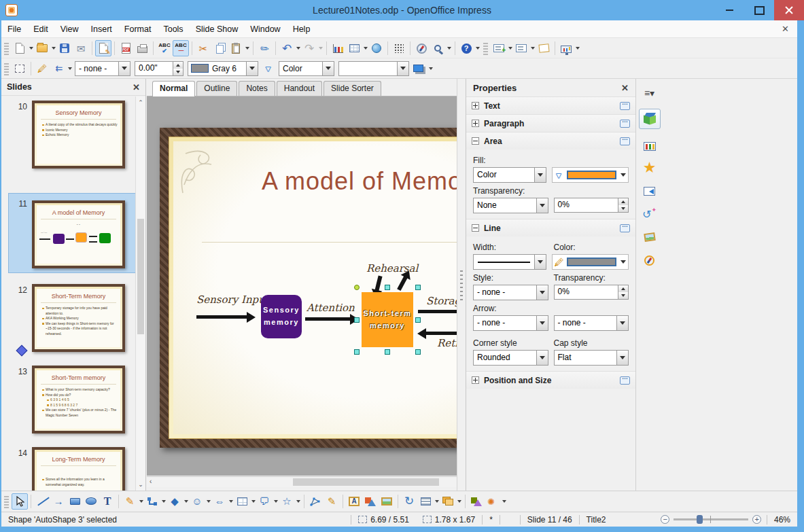 The width and height of the screenshot is (804, 532). Describe the element at coordinates (141, 103) in the screenshot. I see `scroll-up-icon: ⌃` at that location.